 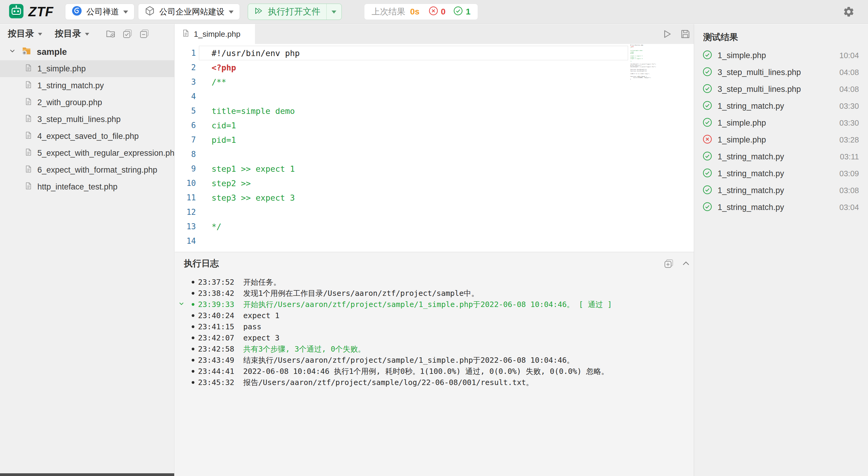 I want to click on result-time: 03:30, so click(x=849, y=106).